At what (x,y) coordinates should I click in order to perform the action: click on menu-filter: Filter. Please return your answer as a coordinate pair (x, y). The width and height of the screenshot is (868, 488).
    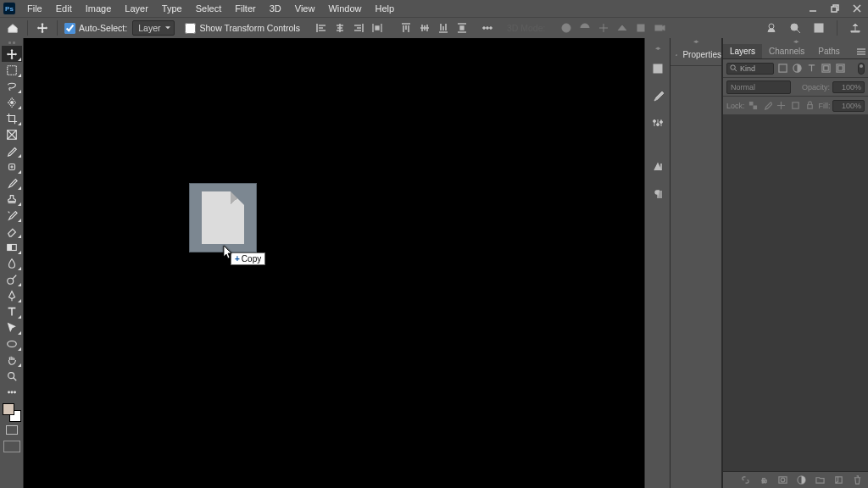
    Looking at the image, I should click on (245, 8).